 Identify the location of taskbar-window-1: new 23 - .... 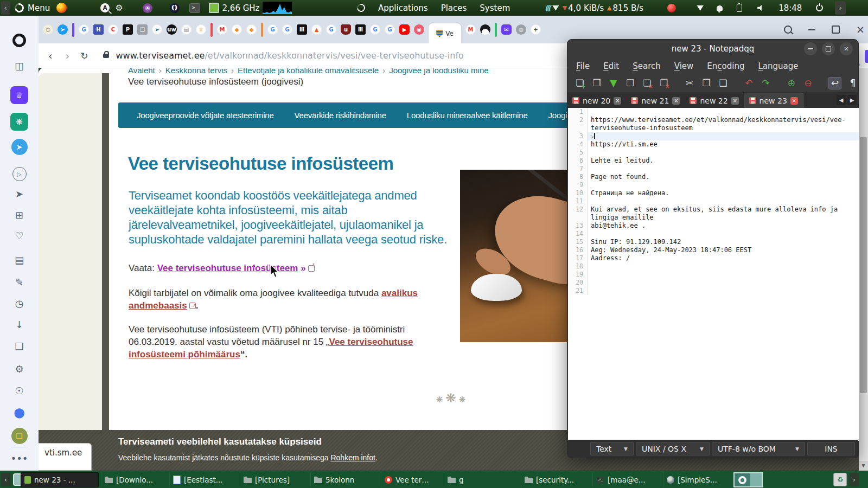
(60, 480).